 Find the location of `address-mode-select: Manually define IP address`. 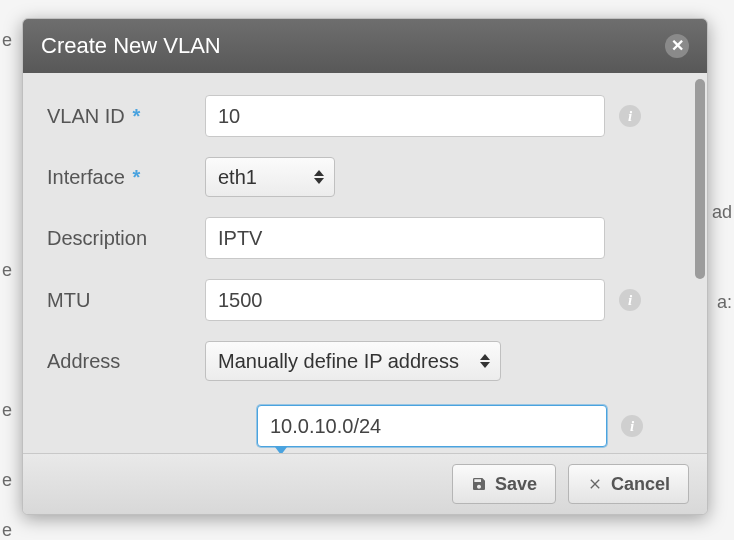

address-mode-select: Manually define IP address is located at coordinates (353, 361).